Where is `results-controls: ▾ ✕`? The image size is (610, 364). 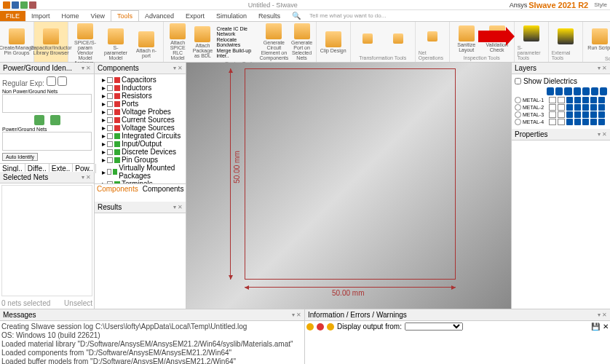
results-controls: ▾ ✕ is located at coordinates (178, 207).